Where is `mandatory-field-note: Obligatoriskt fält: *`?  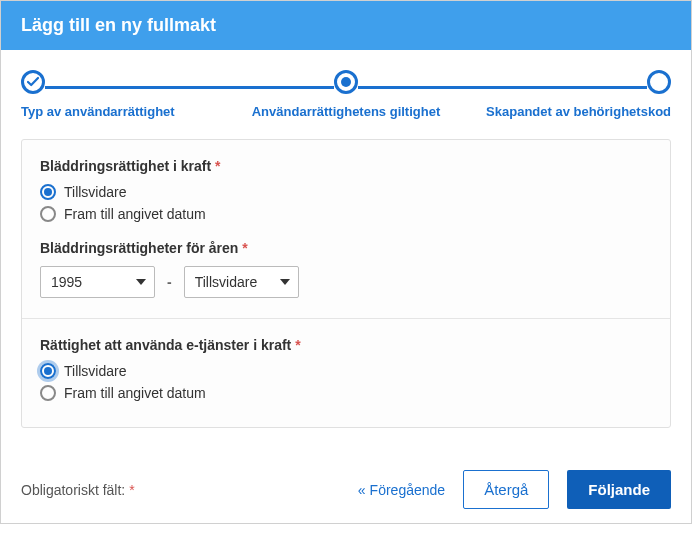 mandatory-field-note: Obligatoriskt fält: * is located at coordinates (190, 490).